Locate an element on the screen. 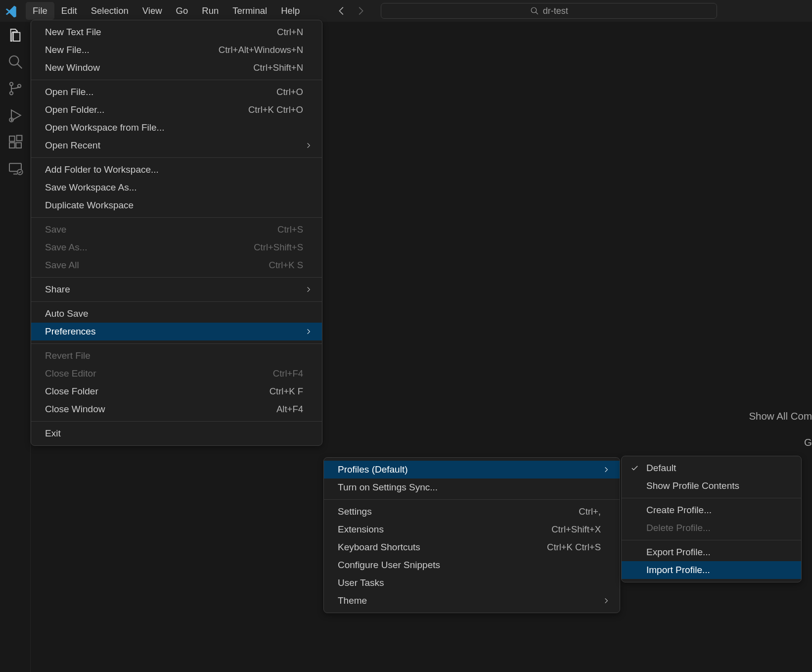 Image resolution: width=812 pixels, height=672 pixels. menu-item-label: Save Workspace As... is located at coordinates (91, 188).